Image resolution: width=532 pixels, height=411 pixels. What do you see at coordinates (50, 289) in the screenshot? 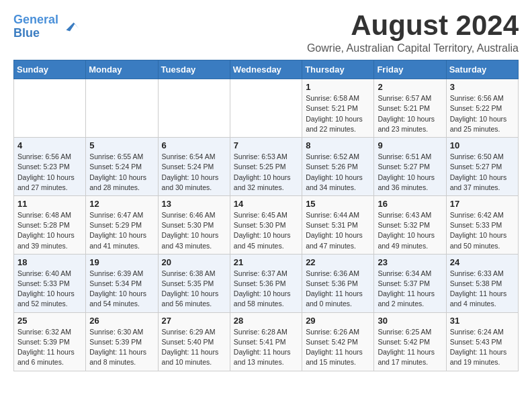
I see `day-info: Sunrise: 6:40 AM Sunset: 5:33 PM Dayligh…` at bounding box center [50, 289].